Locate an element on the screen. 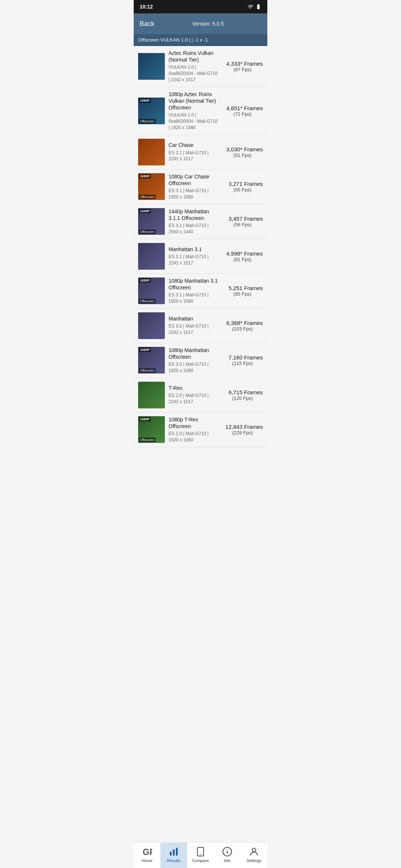 The width and height of the screenshot is (401, 868). status-icons is located at coordinates (254, 7).